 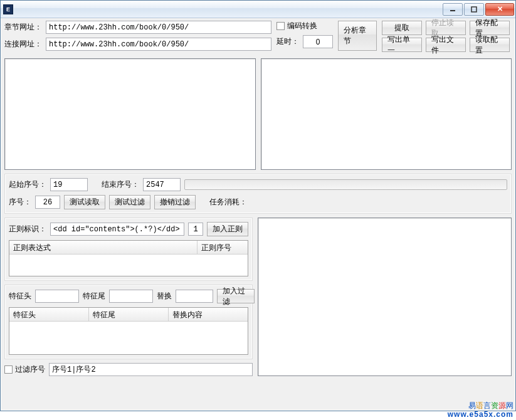 What do you see at coordinates (490, 45) in the screenshot?
I see `load-config-button: 读取配置` at bounding box center [490, 45].